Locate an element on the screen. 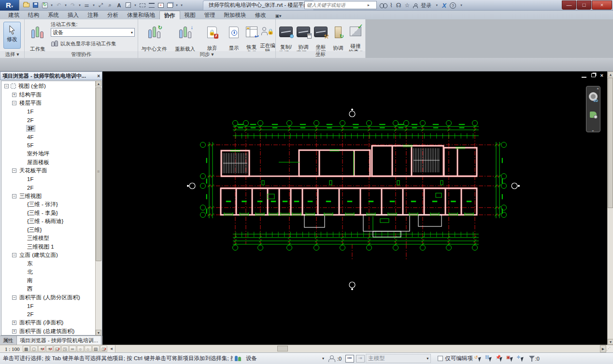 Image resolution: width=613 pixels, height=364 pixels. save-icon is located at coordinates (36, 5).